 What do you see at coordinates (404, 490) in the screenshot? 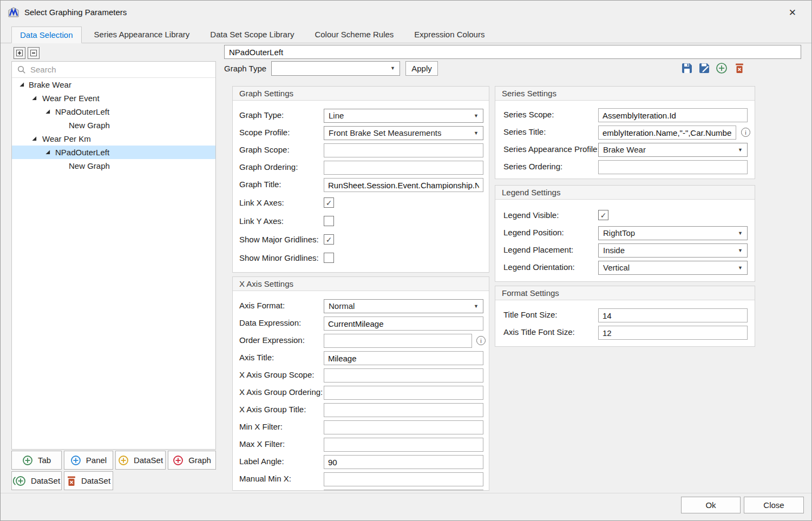
I see `clipped-next-input` at bounding box center [404, 490].